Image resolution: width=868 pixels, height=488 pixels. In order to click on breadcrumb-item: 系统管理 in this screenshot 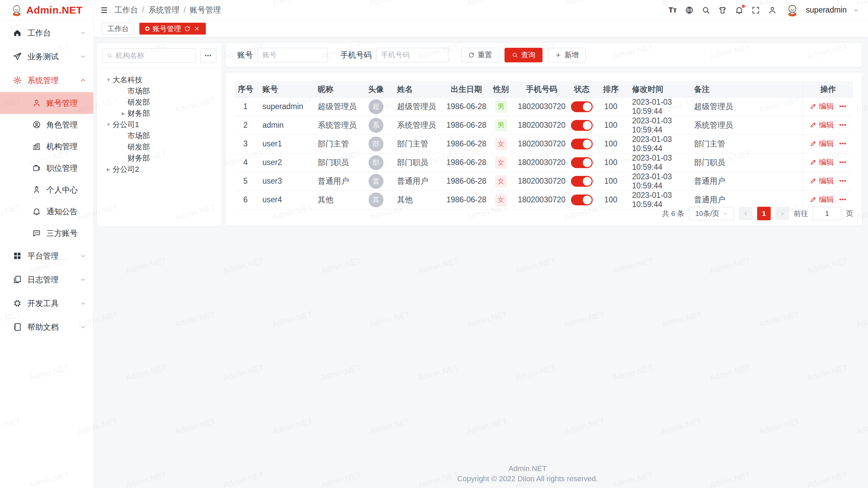, I will do `click(164, 10)`.